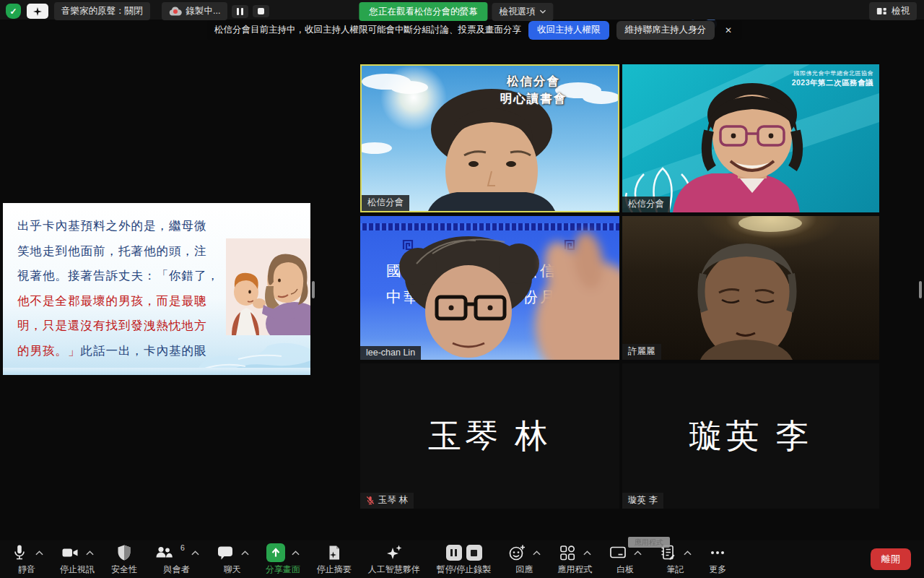 This screenshot has height=578, width=924. Describe the element at coordinates (103, 12) in the screenshot. I see `original-sound-button: 音樂家的原聲：關閉` at that location.